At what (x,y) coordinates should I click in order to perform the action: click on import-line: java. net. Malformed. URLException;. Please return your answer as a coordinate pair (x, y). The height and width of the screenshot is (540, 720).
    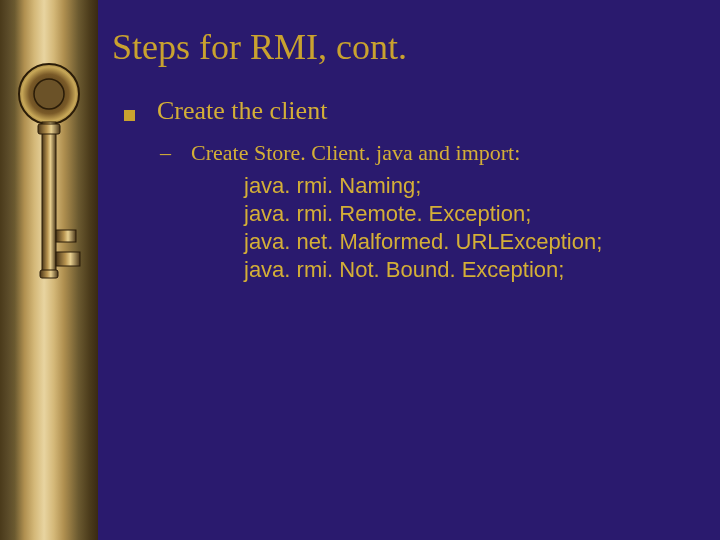
    Looking at the image, I should click on (472, 242).